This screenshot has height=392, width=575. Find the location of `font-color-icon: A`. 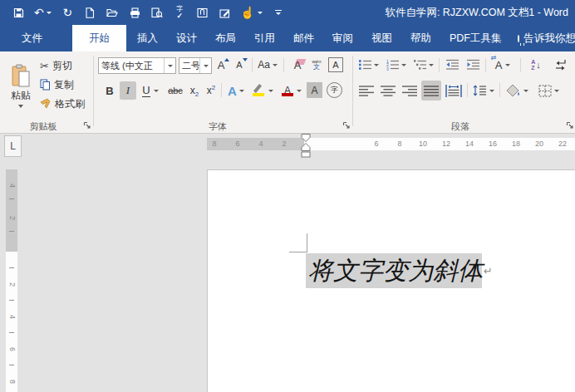

font-color-icon: A is located at coordinates (288, 91).